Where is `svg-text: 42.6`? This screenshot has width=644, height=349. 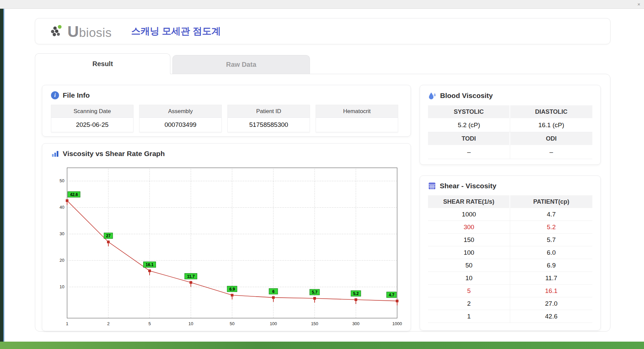 svg-text: 42.6 is located at coordinates (74, 195).